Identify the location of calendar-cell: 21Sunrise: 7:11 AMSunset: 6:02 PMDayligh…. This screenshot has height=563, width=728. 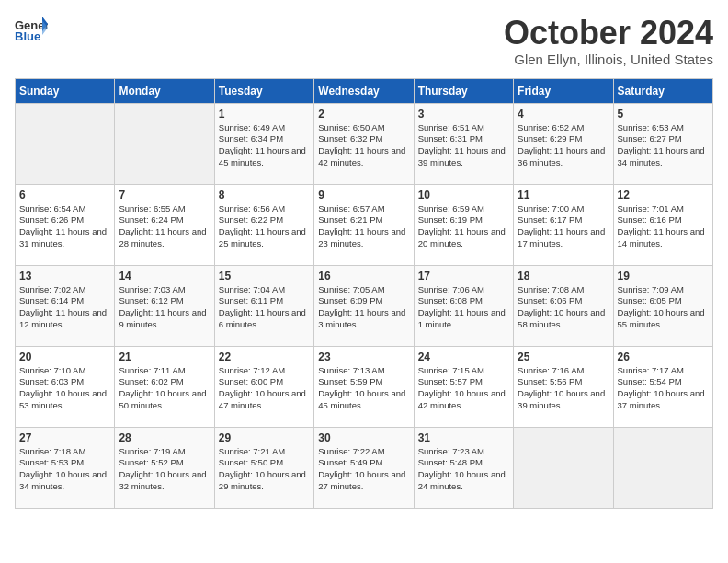
(165, 386).